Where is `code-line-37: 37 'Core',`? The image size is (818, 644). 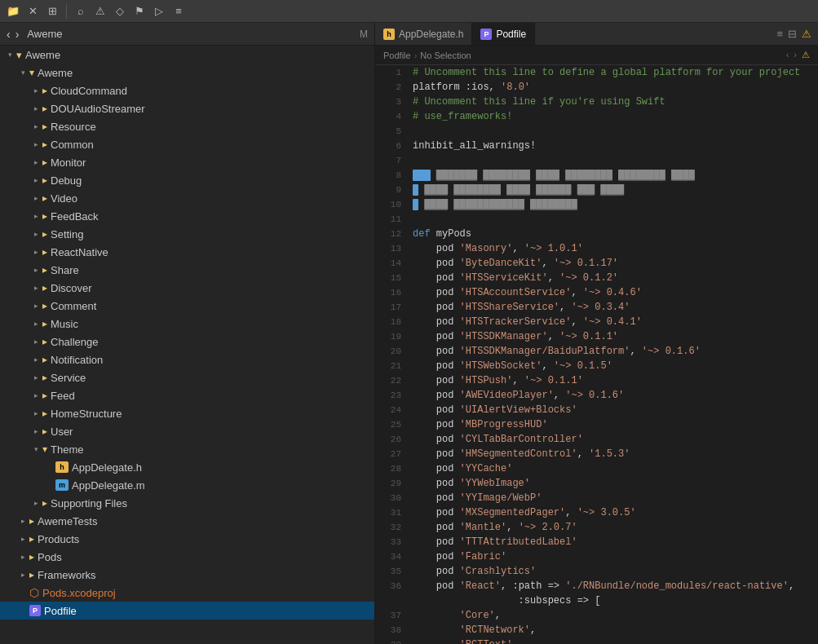
code-line-37: 37 'Core', is located at coordinates (597, 615).